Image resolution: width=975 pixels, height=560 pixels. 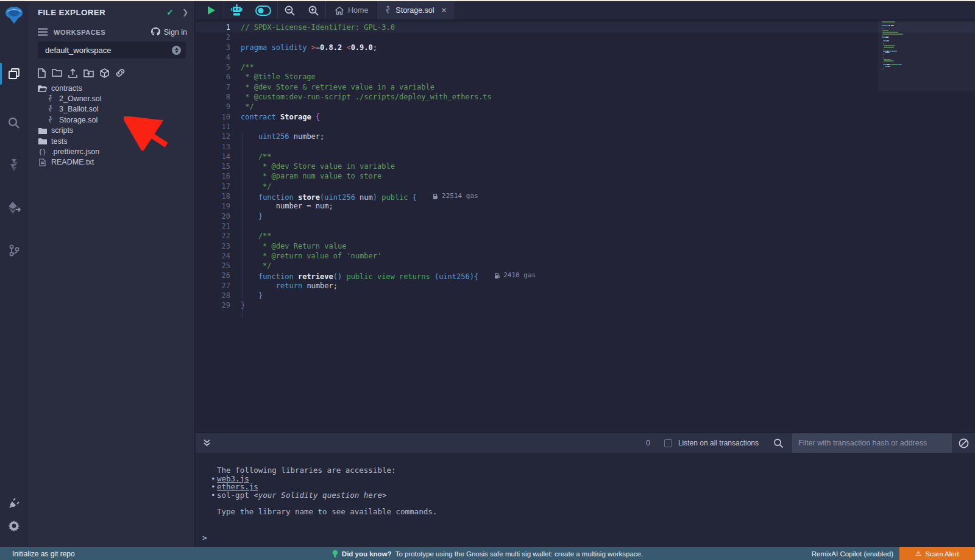 I want to click on listen-all-checkbox, so click(x=668, y=444).